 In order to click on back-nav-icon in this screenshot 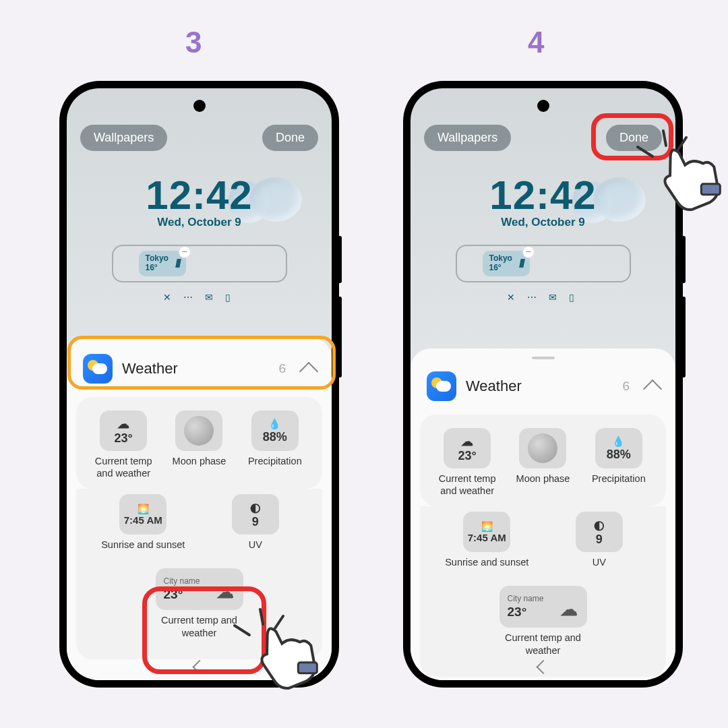, I will do `click(200, 667)`.